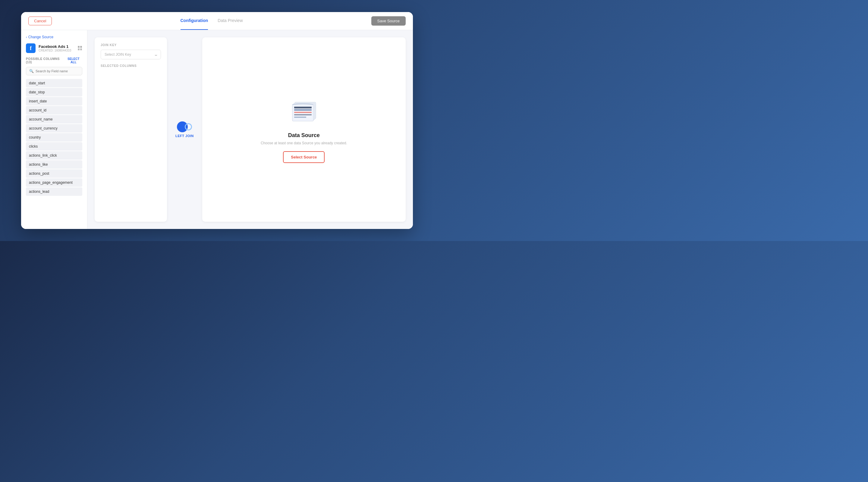 The height and width of the screenshot is (482, 868). What do you see at coordinates (54, 128) in the screenshot?
I see `list-item: account_currency` at bounding box center [54, 128].